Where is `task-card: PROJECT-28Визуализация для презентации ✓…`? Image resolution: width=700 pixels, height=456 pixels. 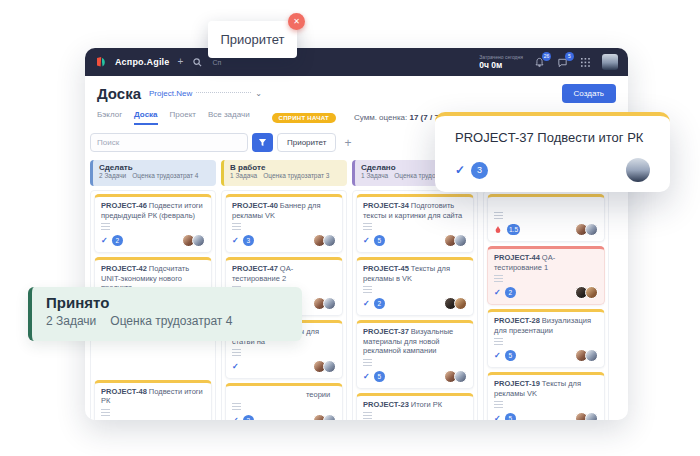 task-card: PROJECT-28Визуализация для презентации ✓… is located at coordinates (546, 338).